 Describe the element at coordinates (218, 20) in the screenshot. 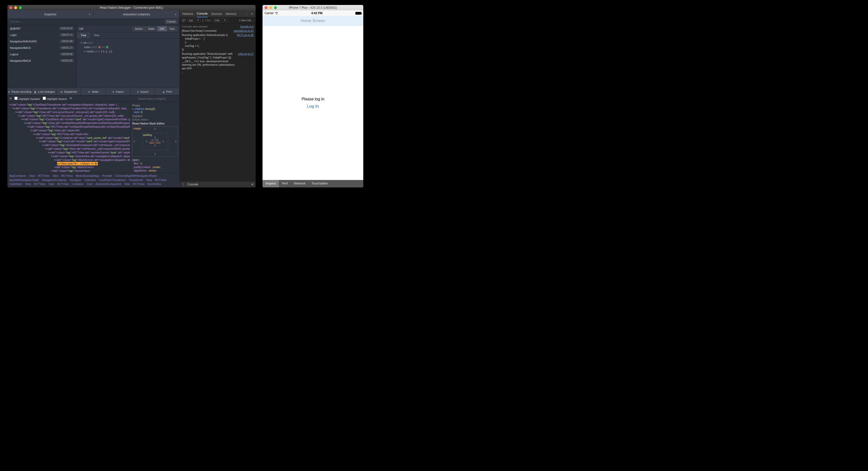

I see `console-toolbar: top | Filter Info 1 item hid…` at that location.